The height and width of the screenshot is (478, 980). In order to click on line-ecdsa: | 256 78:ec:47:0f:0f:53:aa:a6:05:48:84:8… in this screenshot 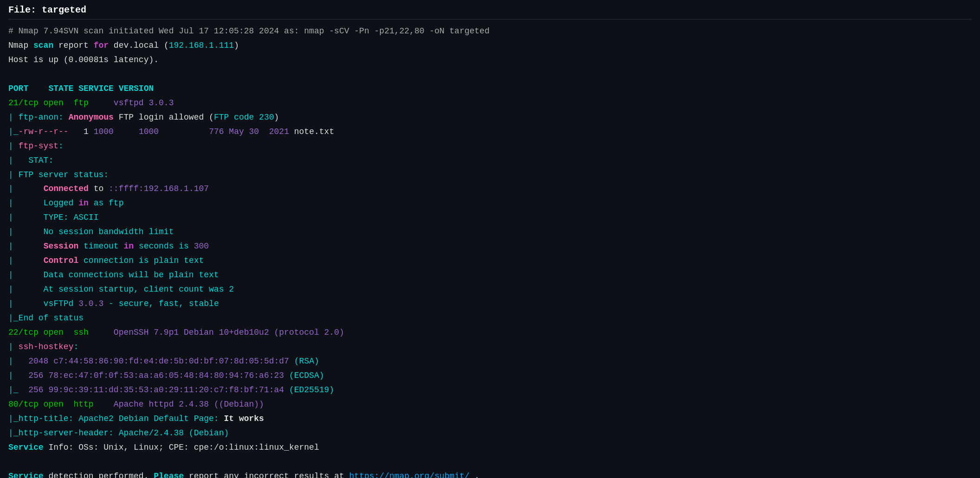, I will do `click(490, 376)`.